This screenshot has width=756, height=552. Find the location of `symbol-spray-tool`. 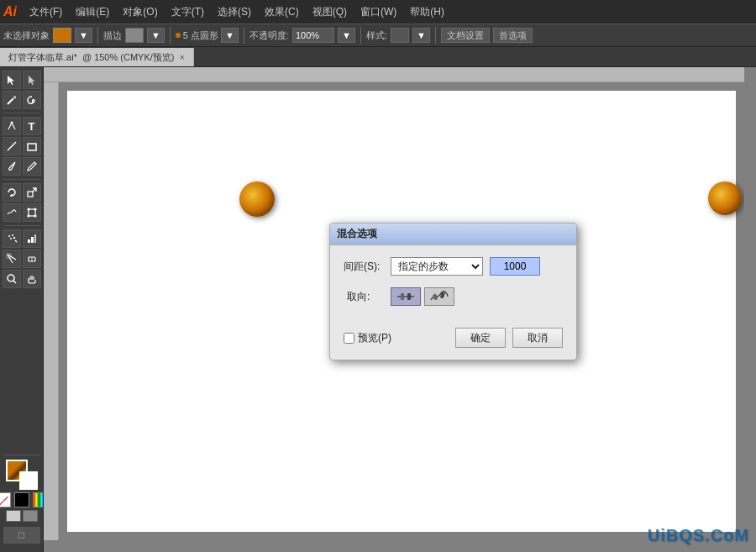

symbol-spray-tool is located at coordinates (12, 239).